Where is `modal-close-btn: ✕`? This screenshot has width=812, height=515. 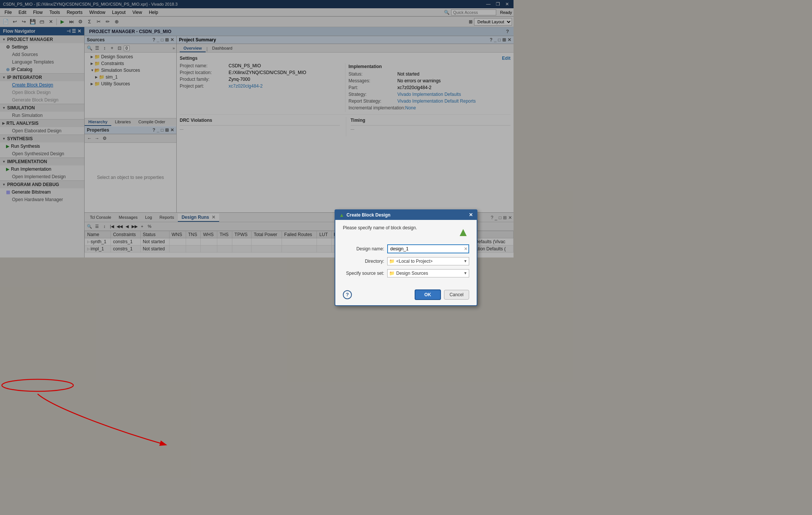 modal-close-btn: ✕ is located at coordinates (471, 215).